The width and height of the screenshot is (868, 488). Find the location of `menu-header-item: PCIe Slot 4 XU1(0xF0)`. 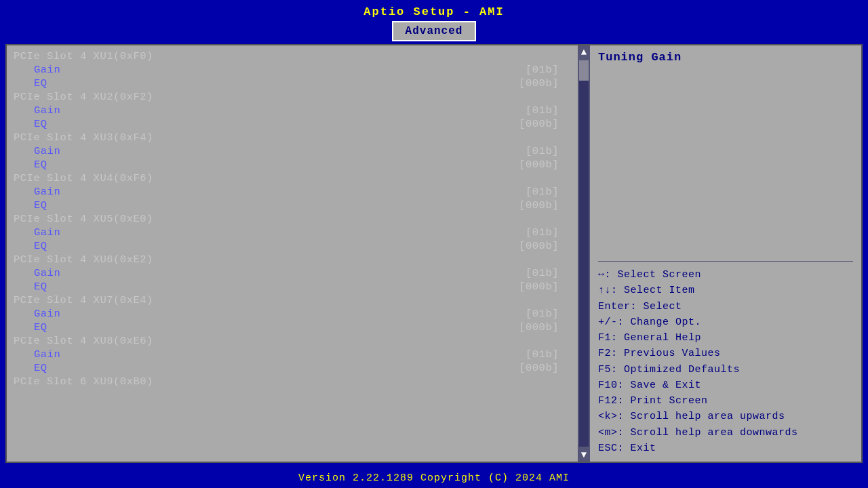

menu-header-item: PCIe Slot 4 XU1(0xF0) is located at coordinates (292, 56).